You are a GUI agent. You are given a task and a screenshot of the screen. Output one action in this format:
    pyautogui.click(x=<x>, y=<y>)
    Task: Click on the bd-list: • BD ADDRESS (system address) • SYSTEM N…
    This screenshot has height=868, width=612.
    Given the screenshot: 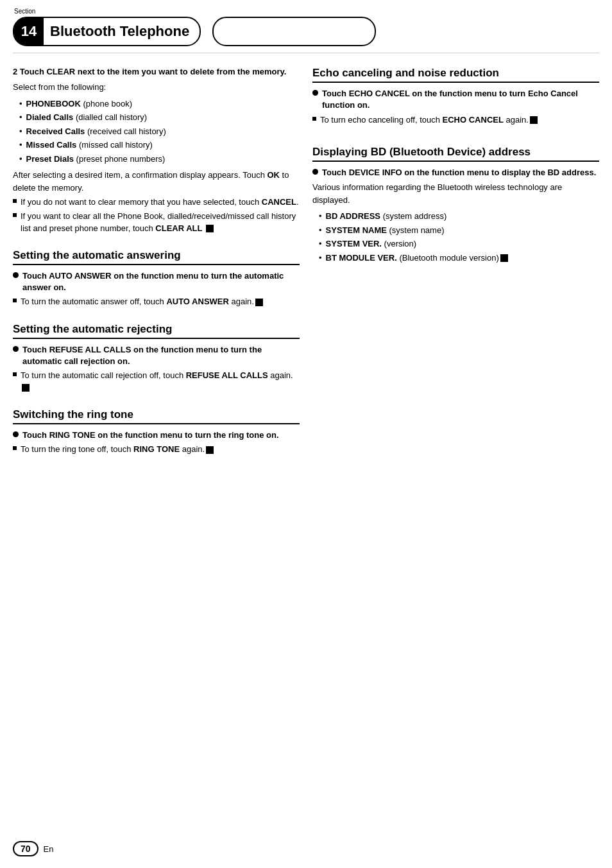 What is the action you would take?
    pyautogui.click(x=459, y=237)
    